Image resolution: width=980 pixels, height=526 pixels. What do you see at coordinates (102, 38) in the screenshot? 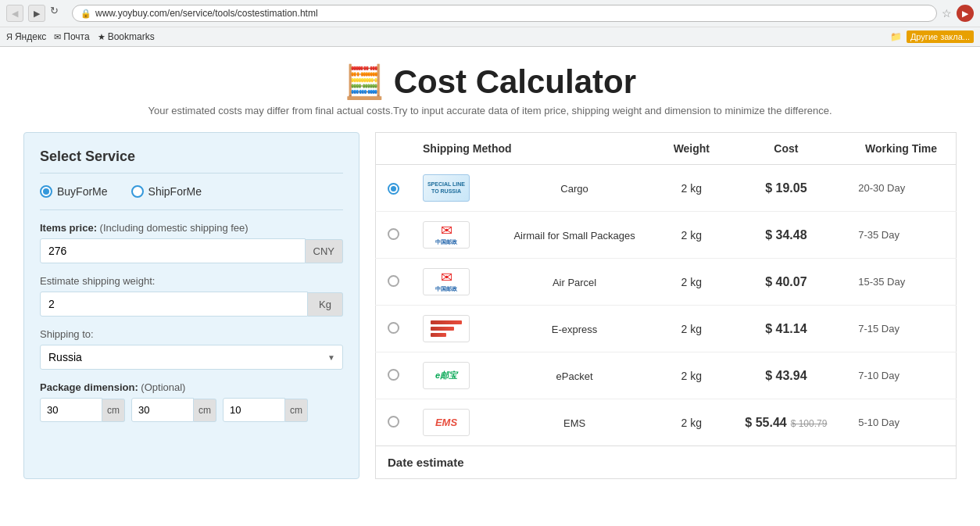
I see `star-bookmarks-icon: ★` at bounding box center [102, 38].